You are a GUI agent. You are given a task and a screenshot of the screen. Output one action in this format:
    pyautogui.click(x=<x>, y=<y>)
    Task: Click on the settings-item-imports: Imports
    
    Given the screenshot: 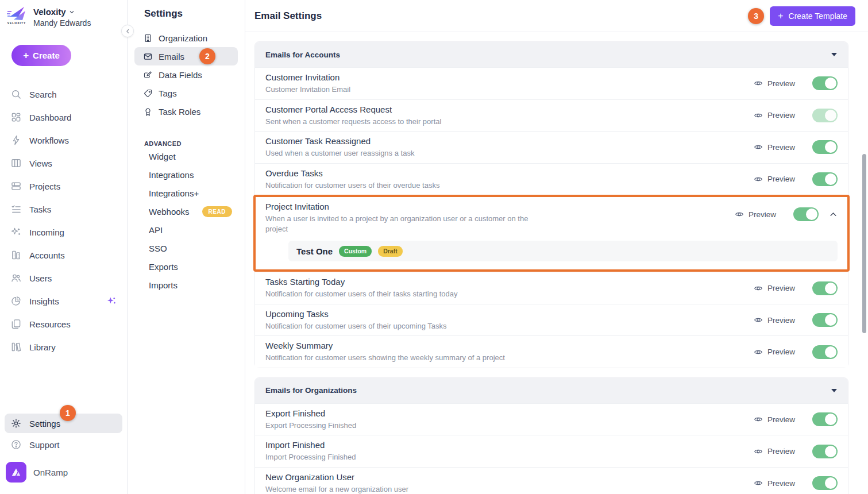 What is the action you would take?
    pyautogui.click(x=186, y=285)
    